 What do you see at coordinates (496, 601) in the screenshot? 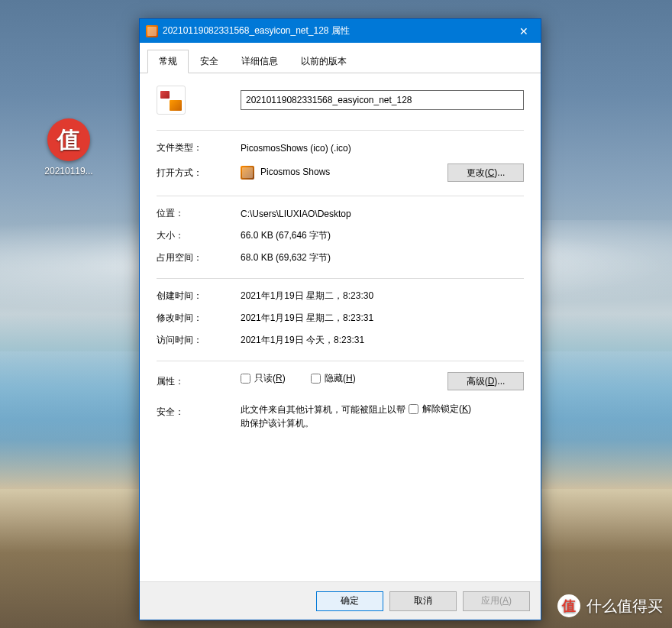
I see `apply-button: 应用(A)` at bounding box center [496, 601].